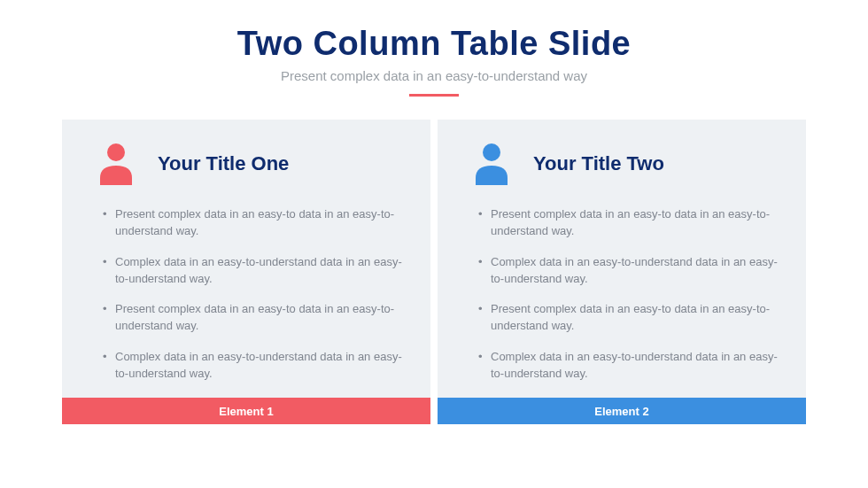 This screenshot has width=868, height=488. What do you see at coordinates (434, 96) in the screenshot?
I see `title-divider` at bounding box center [434, 96].